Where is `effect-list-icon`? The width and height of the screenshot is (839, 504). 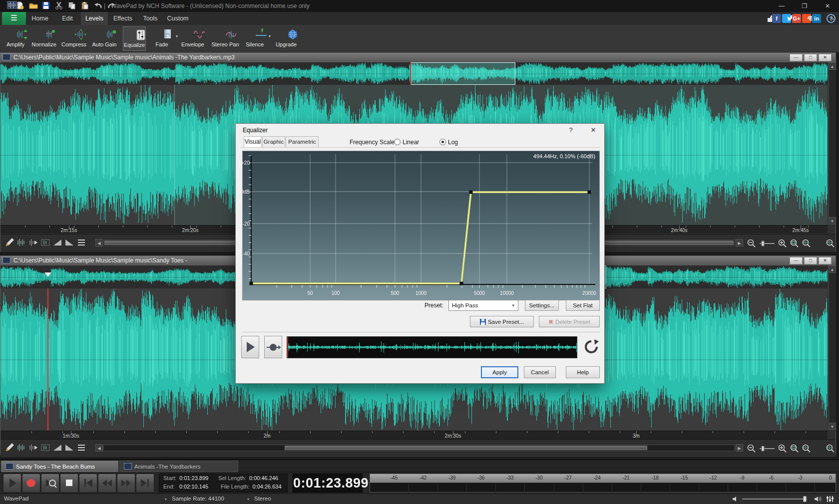 effect-list-icon is located at coordinates (82, 243).